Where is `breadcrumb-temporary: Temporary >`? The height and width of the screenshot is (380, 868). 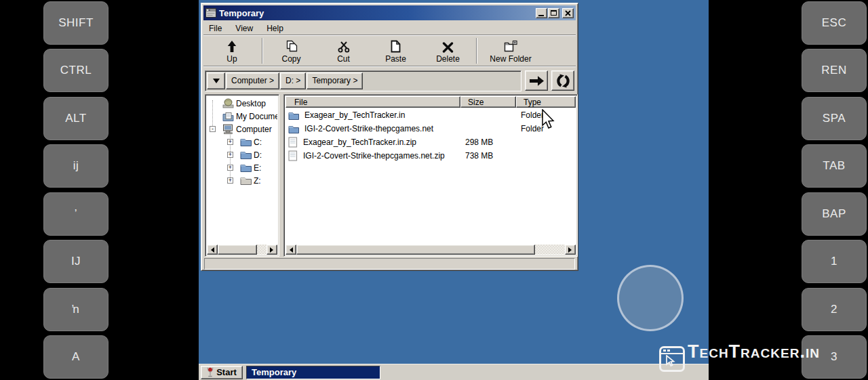 breadcrumb-temporary: Temporary > is located at coordinates (335, 81).